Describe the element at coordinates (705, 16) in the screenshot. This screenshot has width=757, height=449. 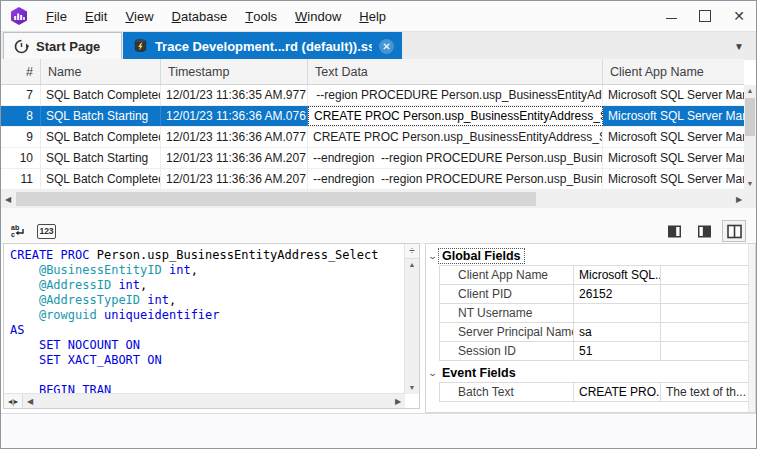
I see `maximize-button` at that location.